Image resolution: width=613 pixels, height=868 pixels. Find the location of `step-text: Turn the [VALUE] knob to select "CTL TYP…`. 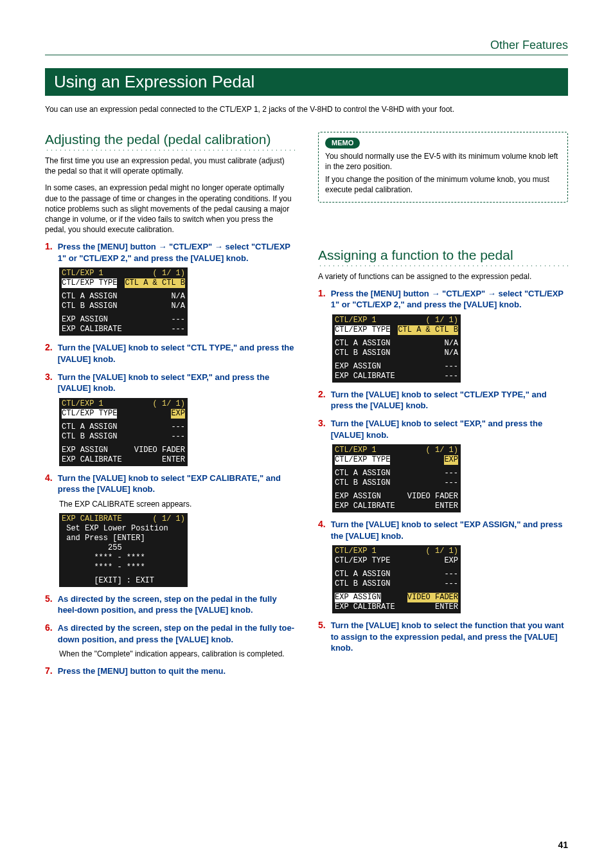

step-text: Turn the [VALUE] knob to select "CTL TYP… is located at coordinates (176, 354).